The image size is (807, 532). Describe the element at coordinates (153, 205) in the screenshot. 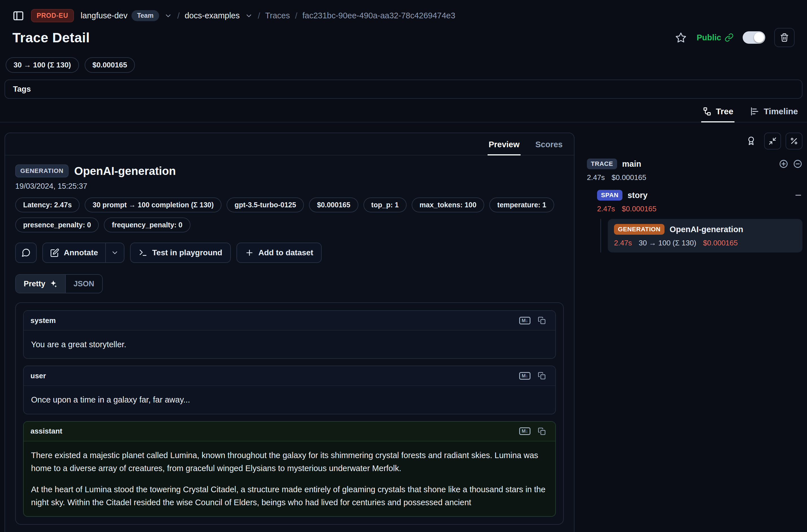

I see `token-usage-pill: 30 prompt → 100 completion (Σ 130)` at that location.